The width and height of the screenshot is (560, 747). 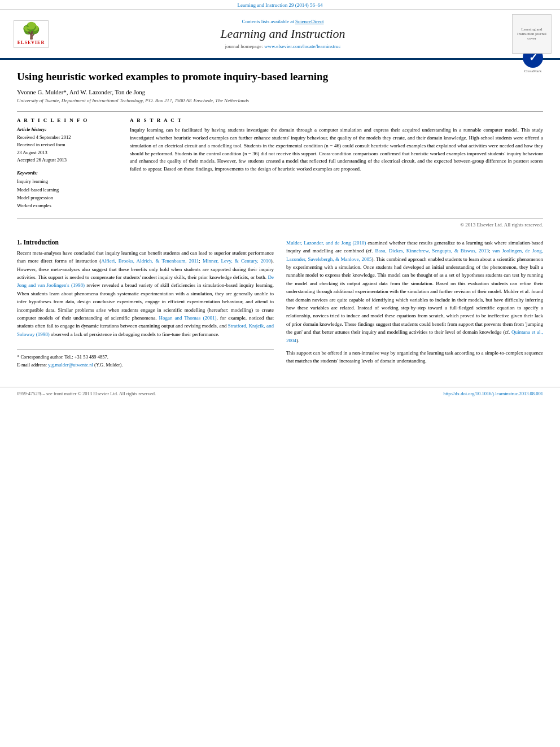 I want to click on journal-volume-info: Learning and Instruction 29 (2014) 56–64, so click(x=280, y=5).